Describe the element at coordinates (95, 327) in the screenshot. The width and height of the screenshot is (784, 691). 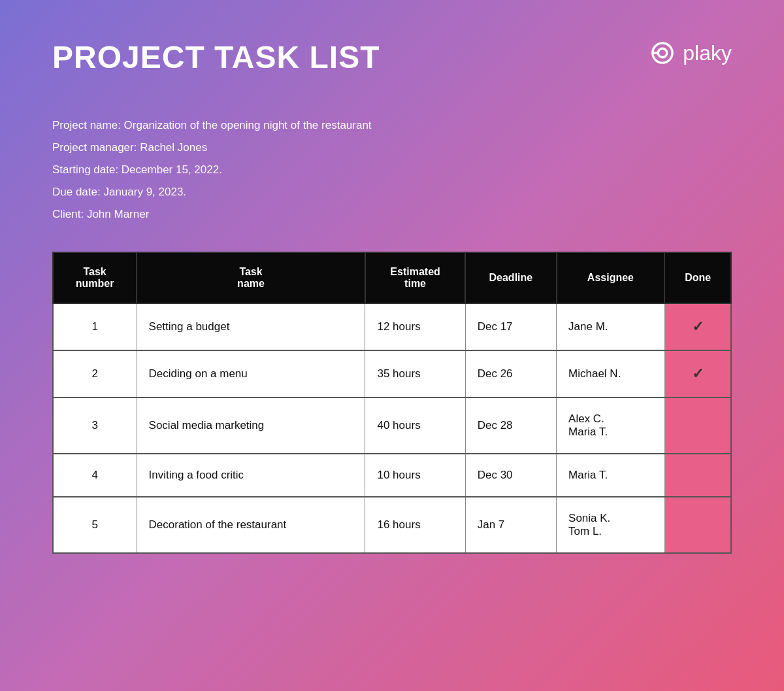
I see `cell-task-number: 1` at that location.